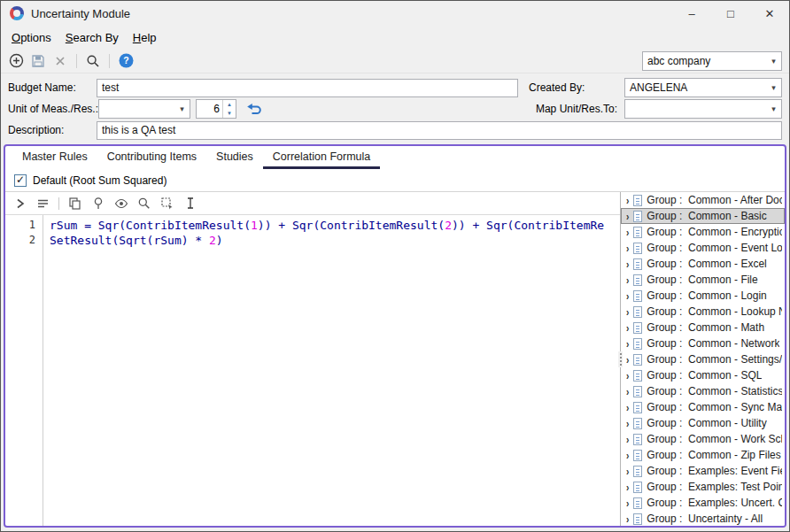  What do you see at coordinates (703, 216) in the screenshot?
I see `group-list-item: Group : Common - Basic` at bounding box center [703, 216].